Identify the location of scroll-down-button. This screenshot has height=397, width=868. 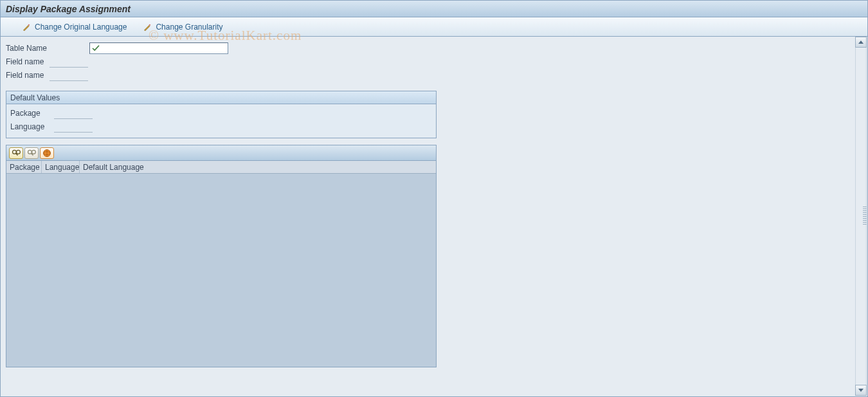
(861, 390).